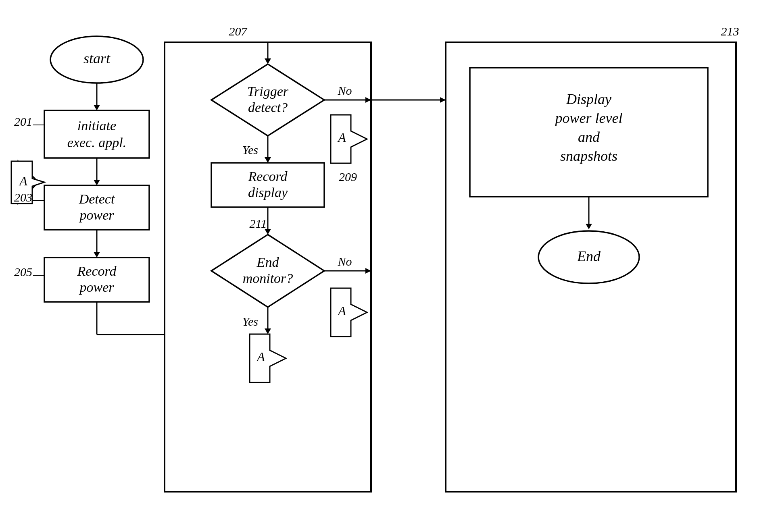 The height and width of the screenshot is (532, 780). I want to click on n213-l2: power level, so click(588, 118).